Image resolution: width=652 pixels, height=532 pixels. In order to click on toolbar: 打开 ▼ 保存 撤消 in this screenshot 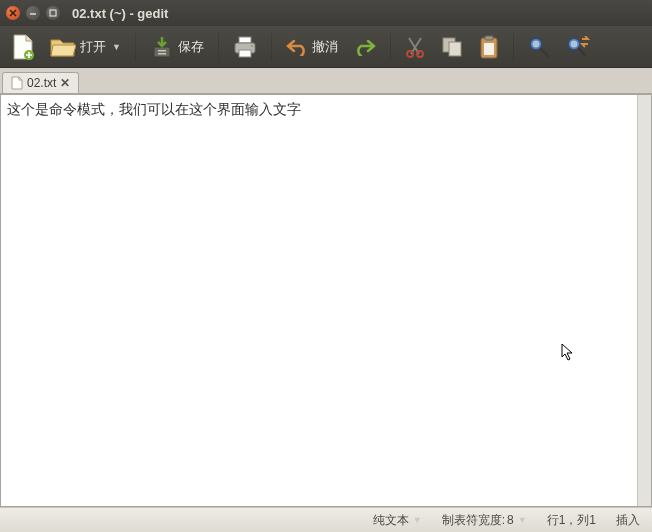, I will do `click(326, 47)`.